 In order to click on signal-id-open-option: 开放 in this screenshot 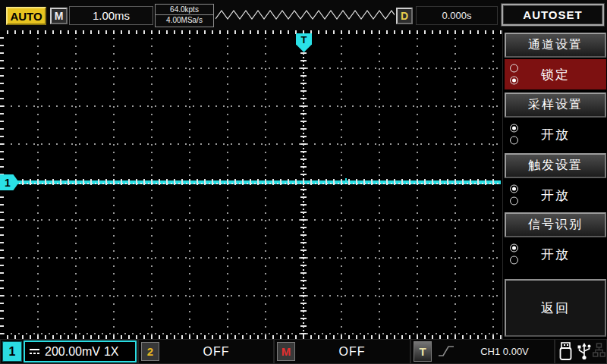, I will do `click(555, 254)`.